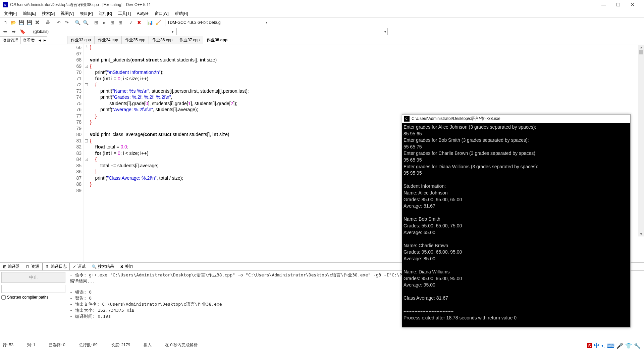 Image resolution: width=644 pixels, height=350 pixels. Describe the element at coordinates (124, 13) in the screenshot. I see `menu-工具[T]: 工具[T]` at that location.